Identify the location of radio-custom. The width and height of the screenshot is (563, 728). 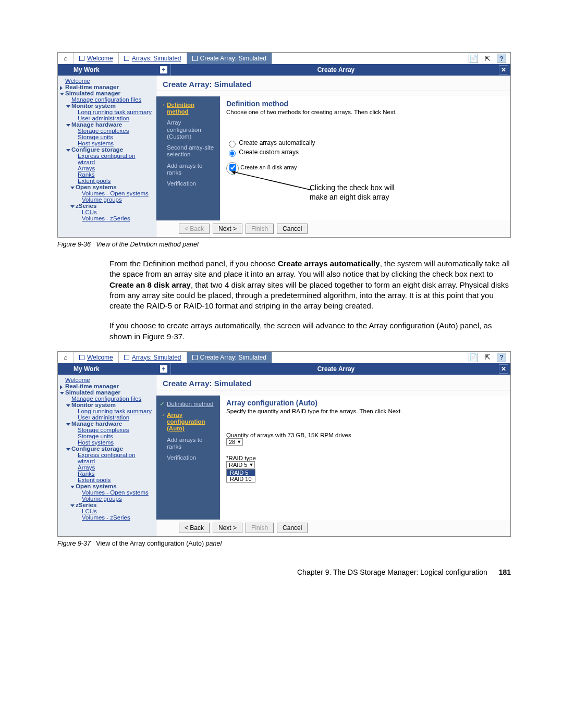
(232, 153).